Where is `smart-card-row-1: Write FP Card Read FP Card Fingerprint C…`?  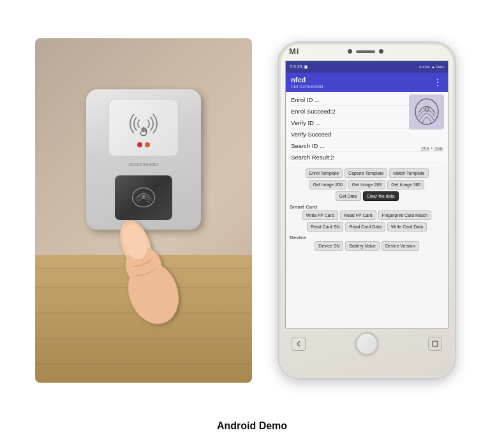 smart-card-row-1: Write FP Card Read FP Card Fingerprint C… is located at coordinates (367, 216).